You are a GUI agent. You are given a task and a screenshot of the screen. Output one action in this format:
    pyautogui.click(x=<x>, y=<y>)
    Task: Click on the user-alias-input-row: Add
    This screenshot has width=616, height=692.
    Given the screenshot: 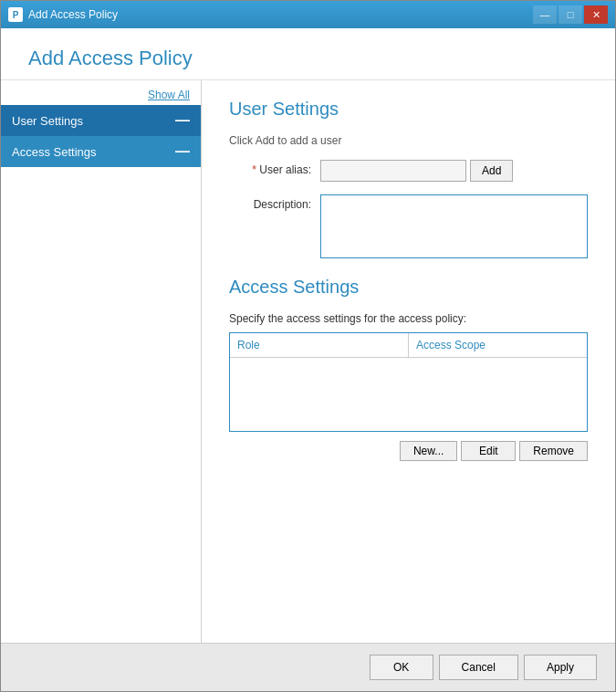 What is the action you would take?
    pyautogui.click(x=416, y=171)
    